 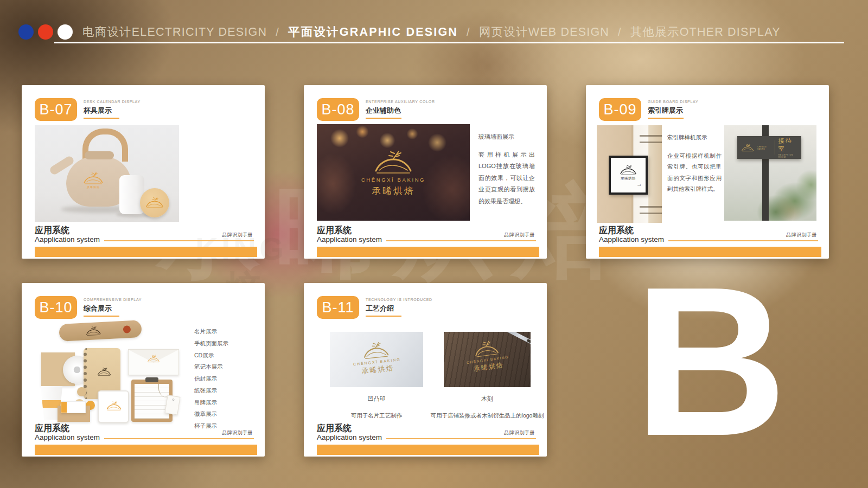 I want to click on card-title-cn: 综合展示, so click(x=101, y=310).